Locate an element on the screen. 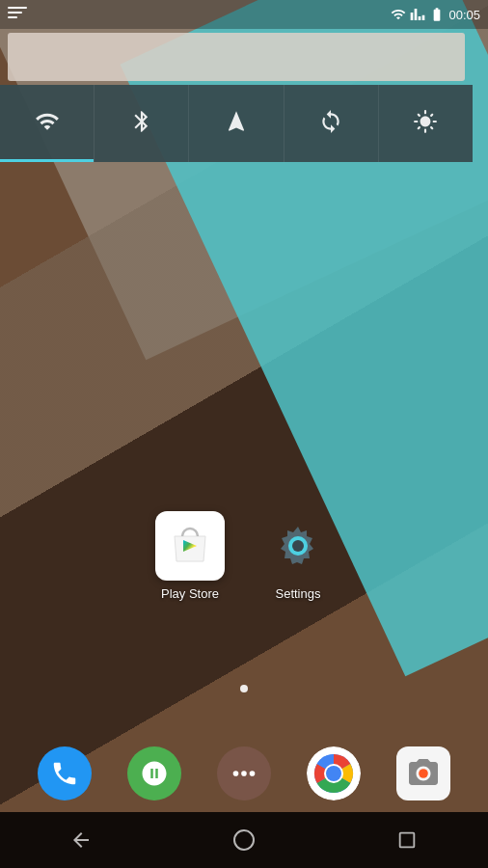 The height and width of the screenshot is (868, 488). wifi-toggle-icon is located at coordinates (47, 123).